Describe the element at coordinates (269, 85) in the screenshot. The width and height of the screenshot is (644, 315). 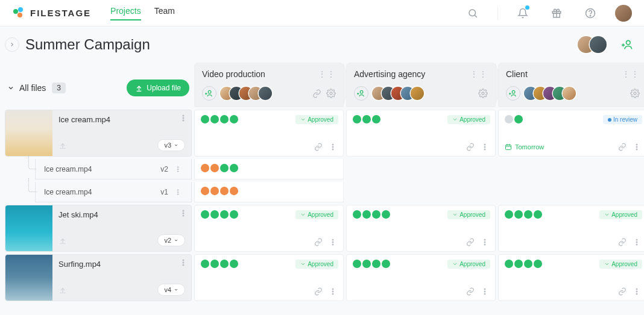
I see `stage-header: Video production ⋮⋮` at that location.